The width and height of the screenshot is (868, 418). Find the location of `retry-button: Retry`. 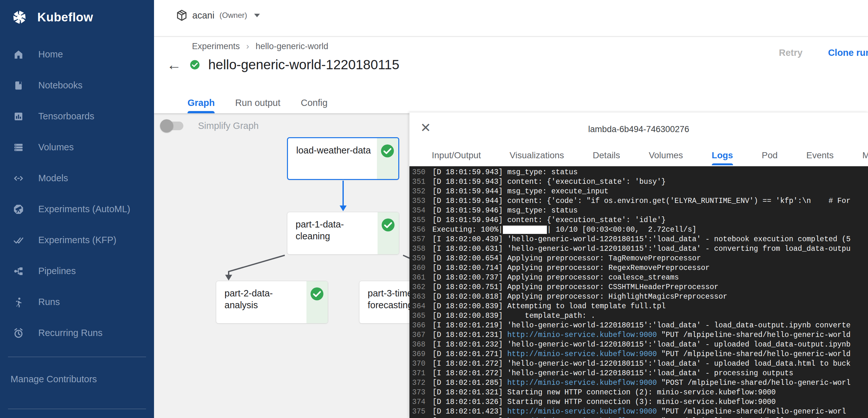

retry-button: Retry is located at coordinates (791, 53).